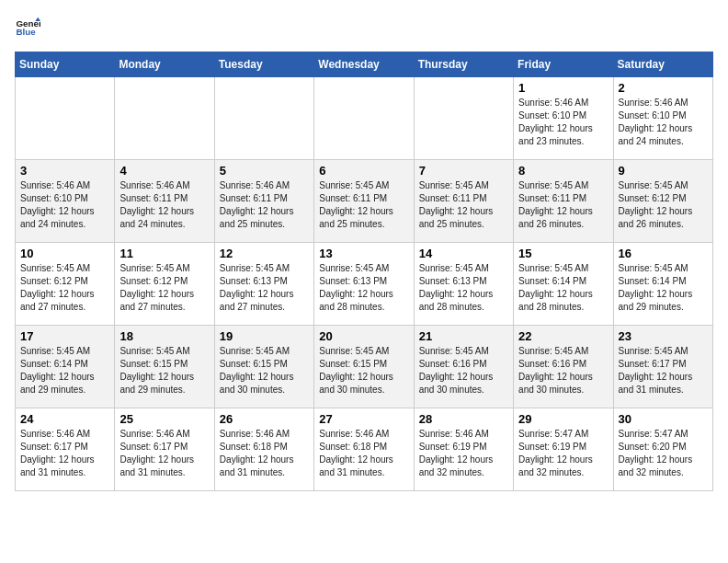 This screenshot has width=728, height=563. What do you see at coordinates (164, 337) in the screenshot?
I see `day-number: 18` at bounding box center [164, 337].